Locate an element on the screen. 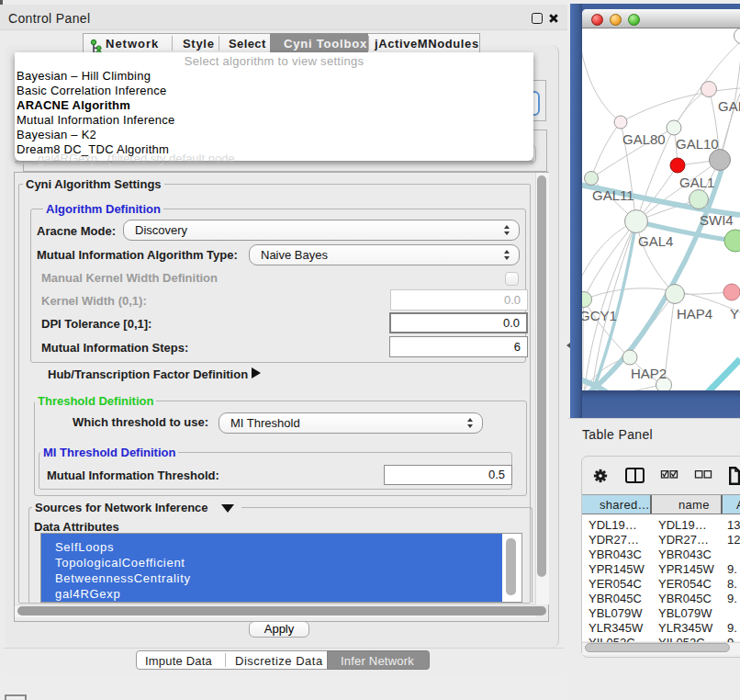 The image size is (740, 700). svg-text: GAL4 is located at coordinates (656, 241).